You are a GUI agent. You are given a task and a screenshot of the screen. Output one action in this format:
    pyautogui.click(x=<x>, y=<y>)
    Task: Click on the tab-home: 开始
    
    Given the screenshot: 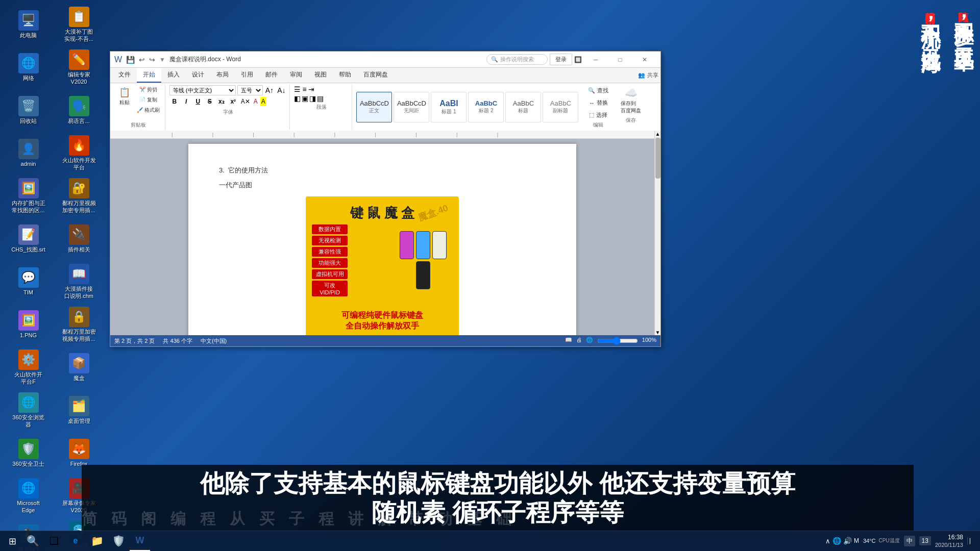 What is the action you would take?
    pyautogui.click(x=149, y=76)
    